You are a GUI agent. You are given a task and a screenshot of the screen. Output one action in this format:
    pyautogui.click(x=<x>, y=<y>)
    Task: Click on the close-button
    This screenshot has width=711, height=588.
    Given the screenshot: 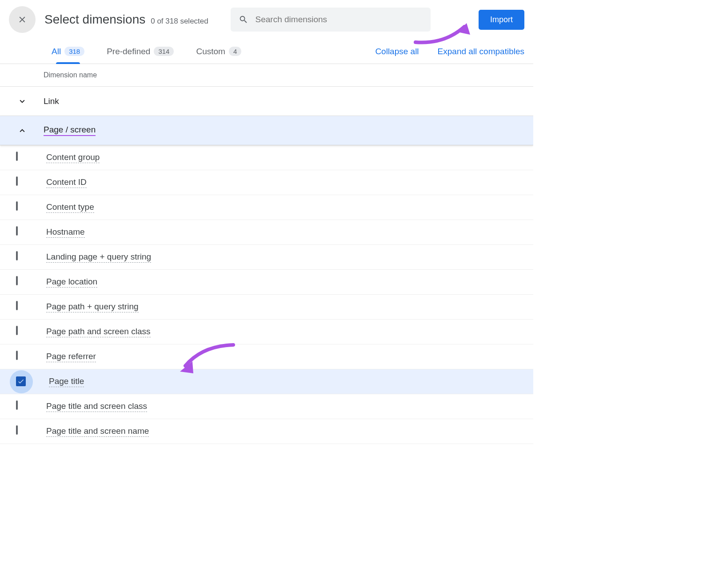 What is the action you would take?
    pyautogui.click(x=22, y=20)
    